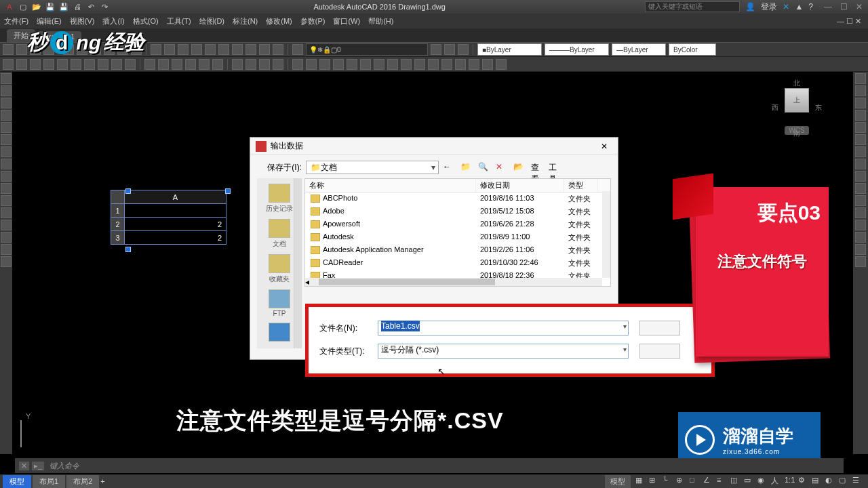  Describe the element at coordinates (279, 269) in the screenshot. I see `place-favorites: 收藏夹` at that location.